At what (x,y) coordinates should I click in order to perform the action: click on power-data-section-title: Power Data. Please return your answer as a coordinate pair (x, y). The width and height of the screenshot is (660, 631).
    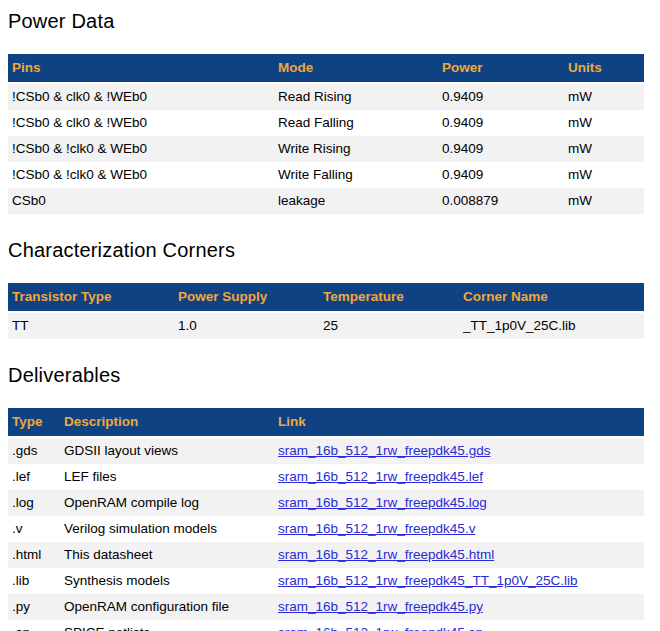
    Looking at the image, I should click on (326, 22).